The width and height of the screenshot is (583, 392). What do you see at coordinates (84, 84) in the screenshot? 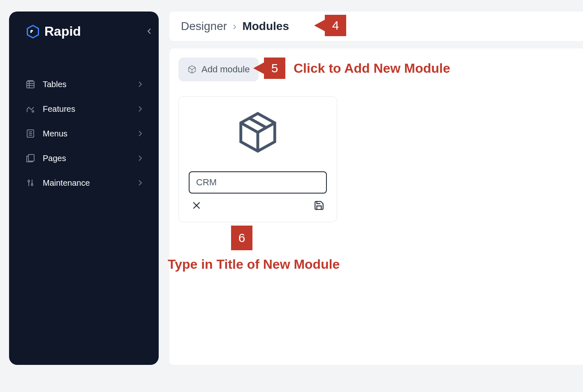
I see `sidebar-item-tables: Tables` at bounding box center [84, 84].